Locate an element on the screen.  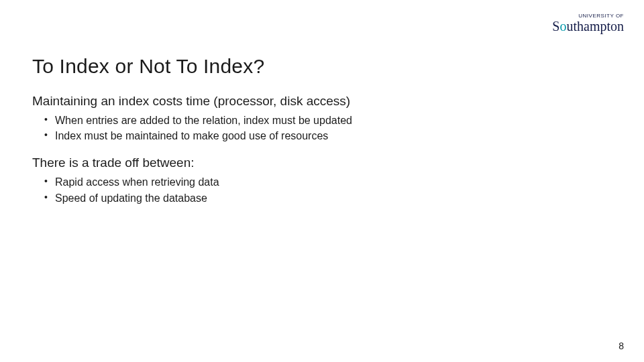
list-item: Index must be maintained to make good us… is located at coordinates (333, 135).